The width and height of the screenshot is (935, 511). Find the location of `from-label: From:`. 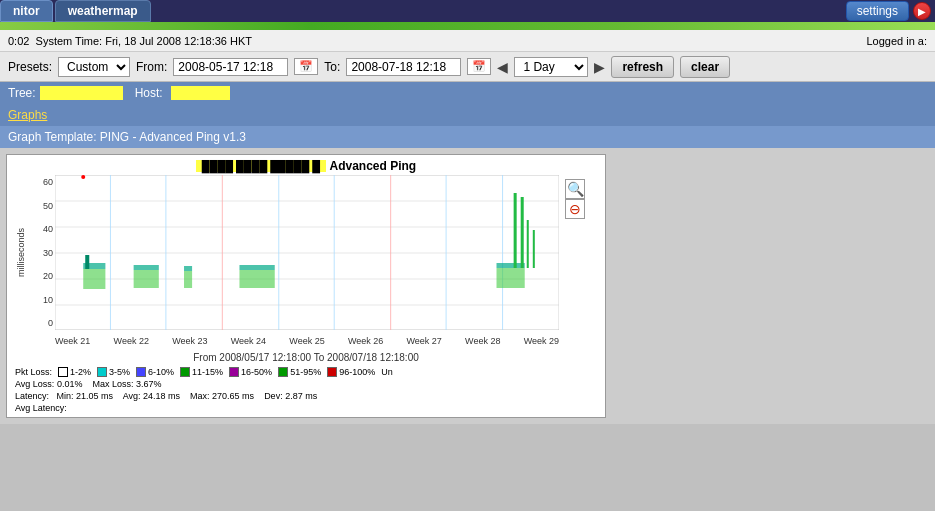

from-label: From: is located at coordinates (152, 67).